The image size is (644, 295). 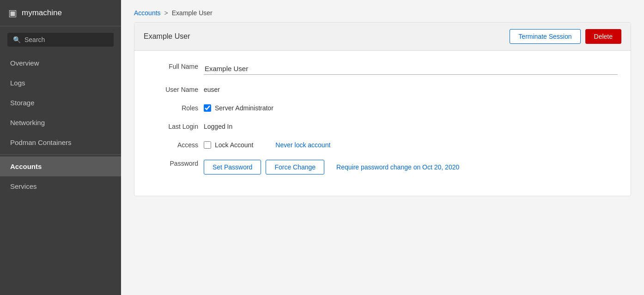 What do you see at coordinates (383, 37) in the screenshot?
I see `card-header: Example User Terminate Session Delete` at bounding box center [383, 37].